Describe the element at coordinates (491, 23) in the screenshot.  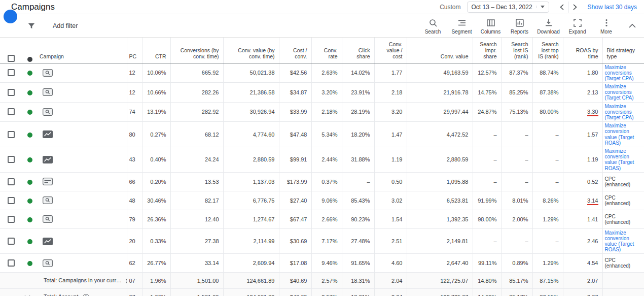
I see `columns-icon` at that location.